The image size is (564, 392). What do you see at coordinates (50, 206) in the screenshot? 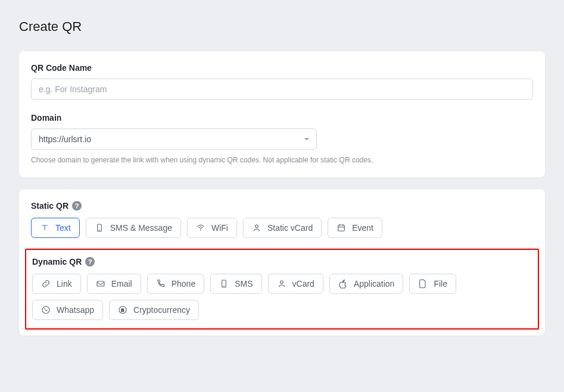
I see `static-qr-heading: Static QR` at bounding box center [50, 206].